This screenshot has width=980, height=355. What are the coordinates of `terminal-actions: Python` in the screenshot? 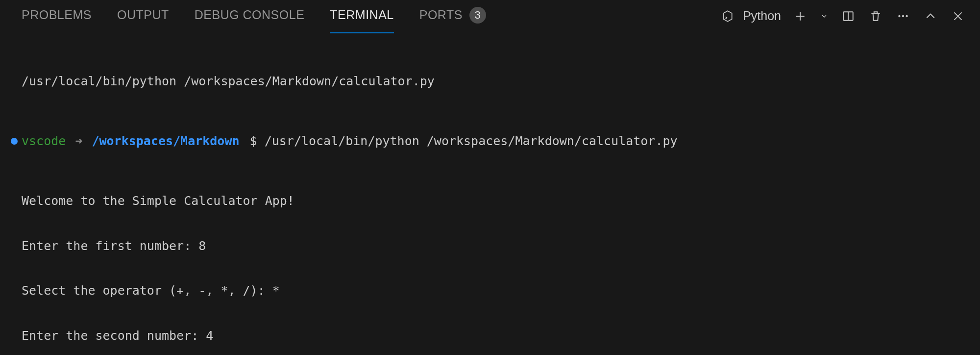 It's located at (843, 16).